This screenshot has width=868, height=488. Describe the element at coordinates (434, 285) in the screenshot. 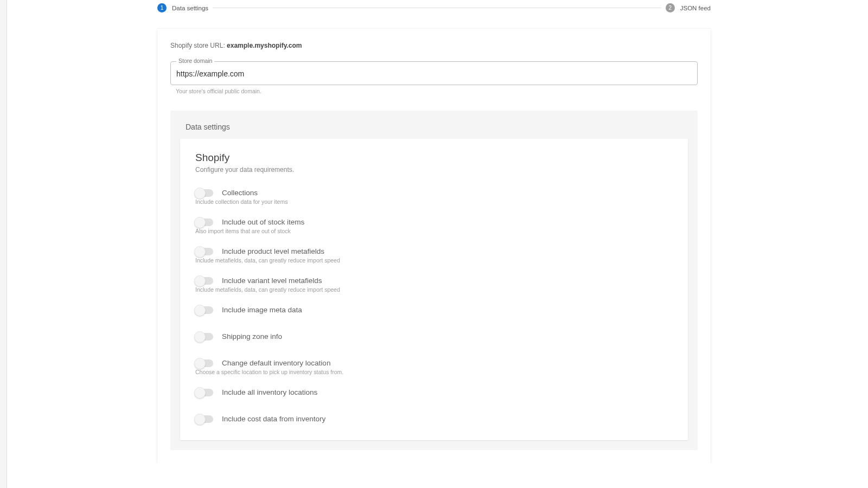

I see `toggle-variant-metafields: Include variant level metafields Include…` at that location.